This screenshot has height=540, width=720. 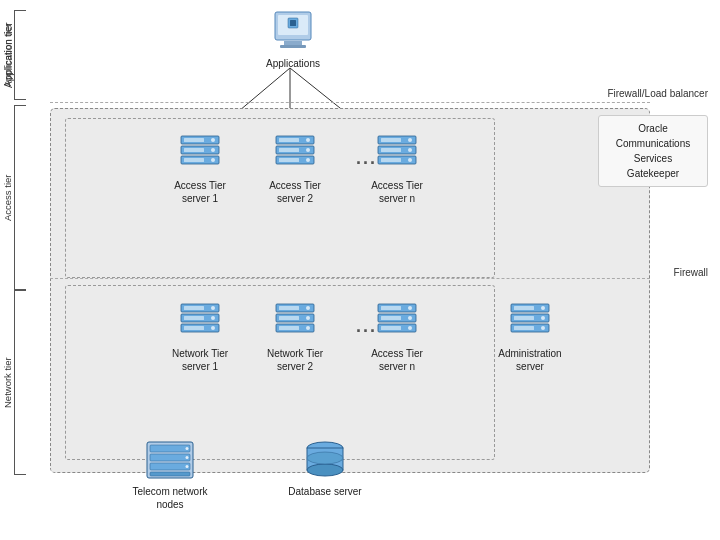 What do you see at coordinates (20, 198) in the screenshot?
I see `access-tier-bracket` at bounding box center [20, 198].